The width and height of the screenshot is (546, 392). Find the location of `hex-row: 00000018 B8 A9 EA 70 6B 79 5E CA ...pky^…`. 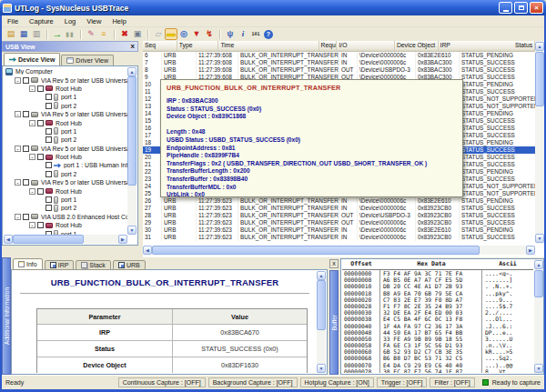

hex-row: 00000018 B8 A9 EA 70 6B 79 5E CA ...pky^… is located at coordinates (438, 293).